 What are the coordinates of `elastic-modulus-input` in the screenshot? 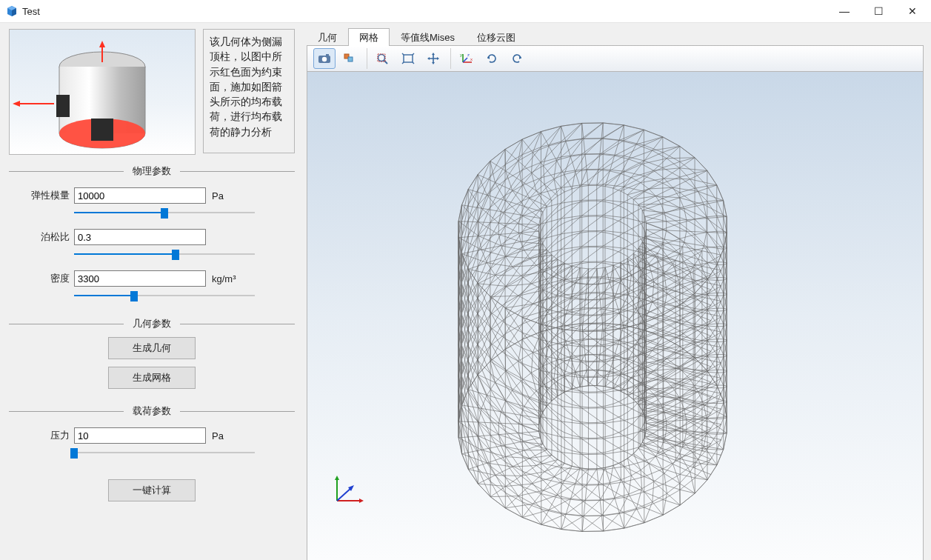 It's located at (140, 196).